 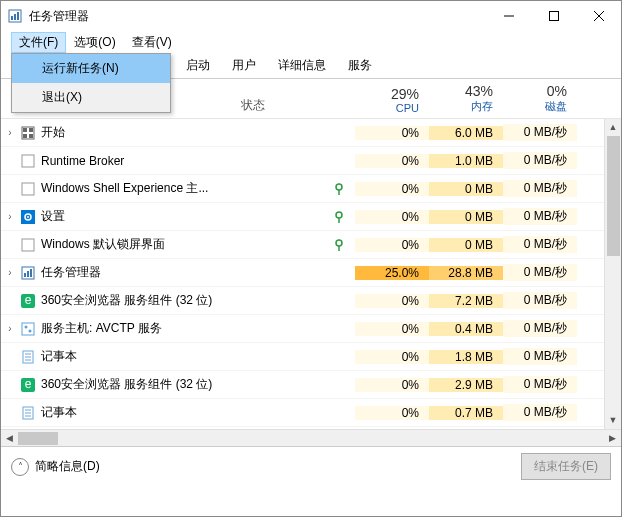 What do you see at coordinates (266, 467) in the screenshot?
I see `fewer-details-button: ˄ 简略信息(D)` at bounding box center [266, 467].